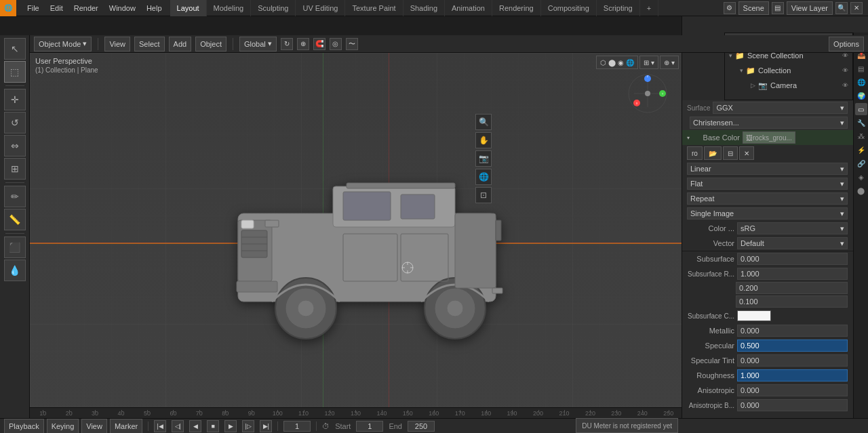 This screenshot has width=868, height=433. What do you see at coordinates (792, 331) in the screenshot?
I see `metallic-value: 0.000` at bounding box center [792, 331].